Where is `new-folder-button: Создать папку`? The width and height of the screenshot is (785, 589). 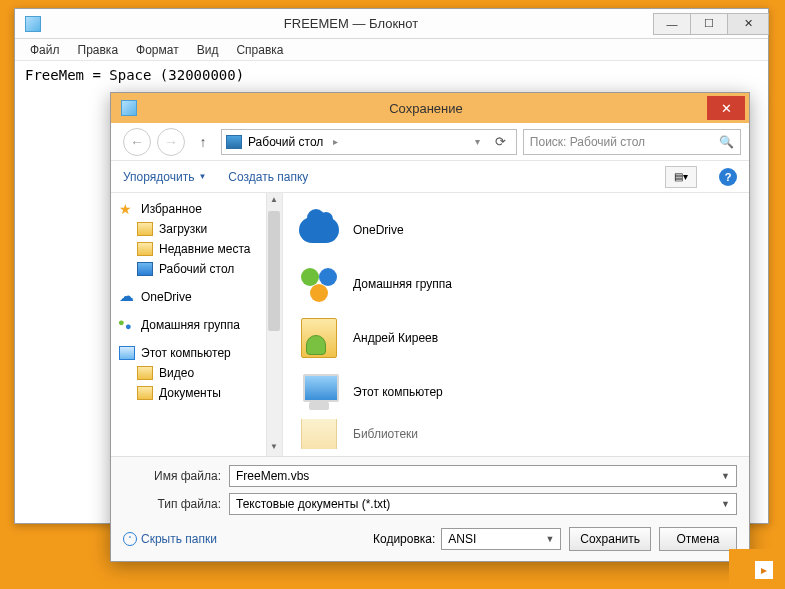 new-folder-button: Создать папку is located at coordinates (268, 177).